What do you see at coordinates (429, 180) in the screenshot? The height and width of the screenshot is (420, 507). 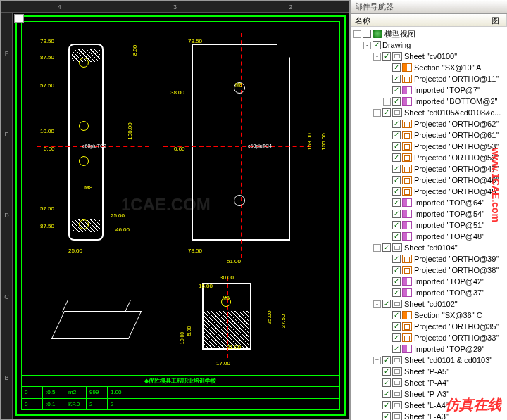 I see `tree-node: ✓Projected "ORTHO@46"` at bounding box center [429, 180].